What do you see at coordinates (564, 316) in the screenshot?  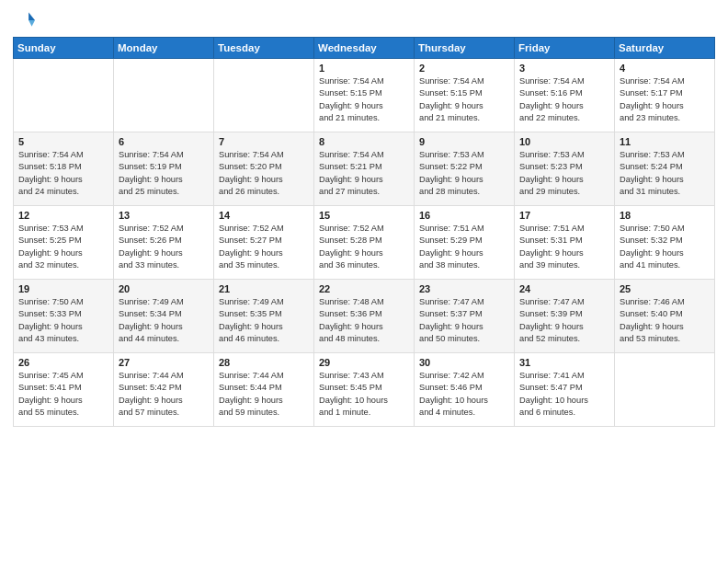 I see `calendar-cell: 24Sunrise: 7:47 AM Sunset: 5:39 PM Dayli…` at bounding box center [564, 316].